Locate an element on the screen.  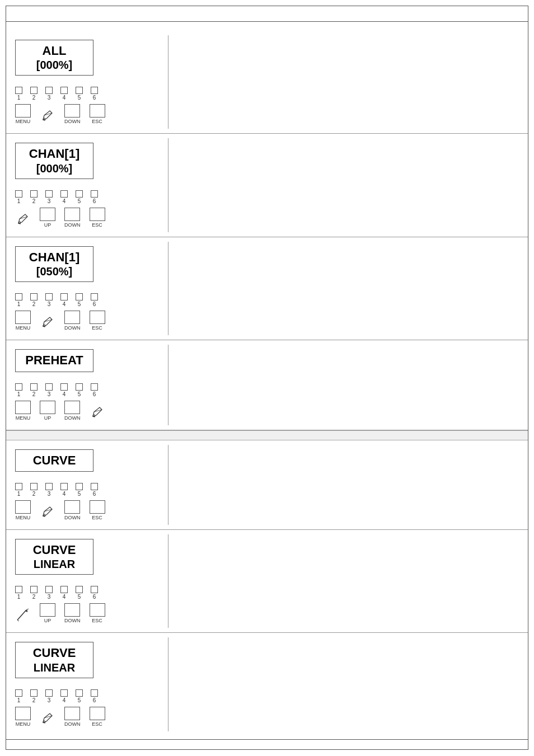
bottom-bar is located at coordinates (267, 744).